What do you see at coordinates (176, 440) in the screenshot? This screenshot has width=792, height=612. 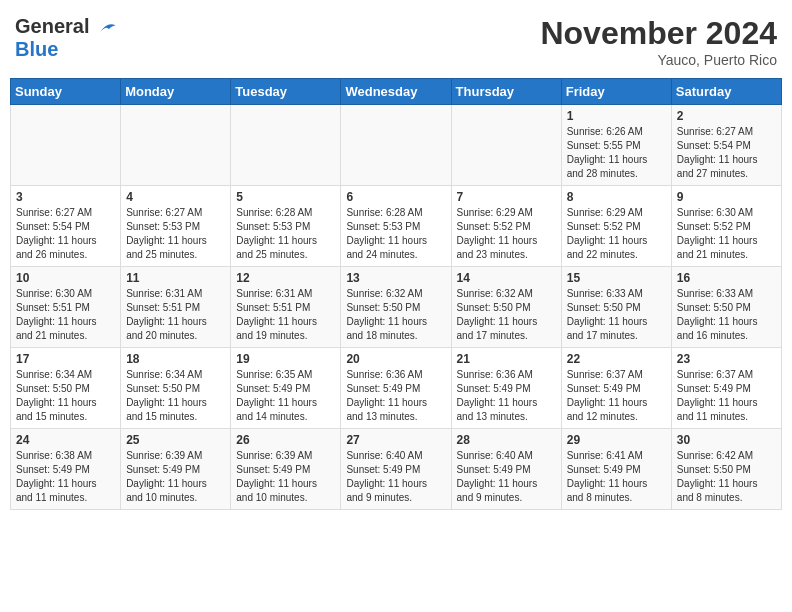 I see `day-number: 25` at bounding box center [176, 440].